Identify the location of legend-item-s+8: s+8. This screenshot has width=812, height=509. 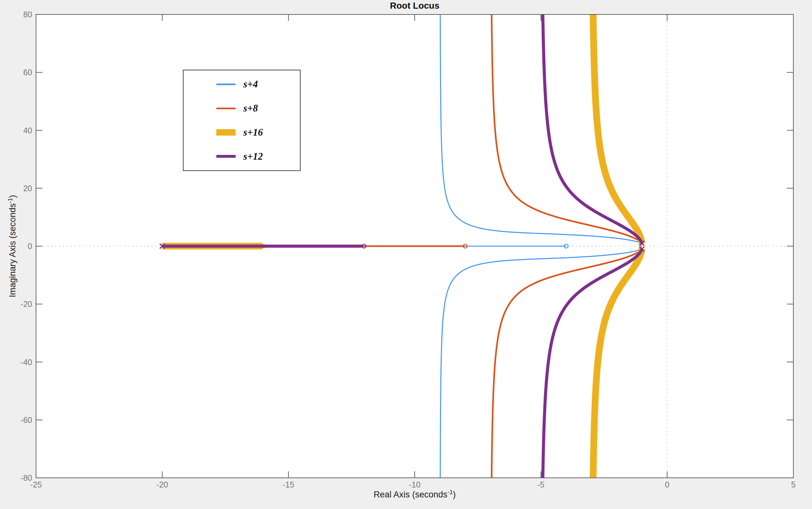
(242, 108).